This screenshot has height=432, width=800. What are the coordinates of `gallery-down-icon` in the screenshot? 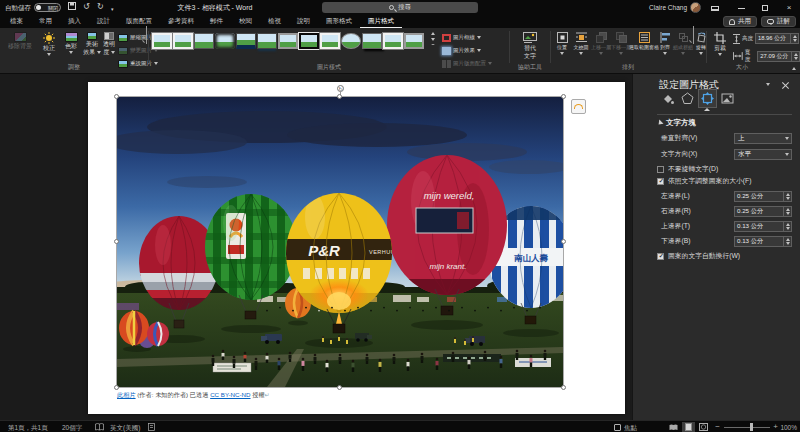 It's located at (433, 40).